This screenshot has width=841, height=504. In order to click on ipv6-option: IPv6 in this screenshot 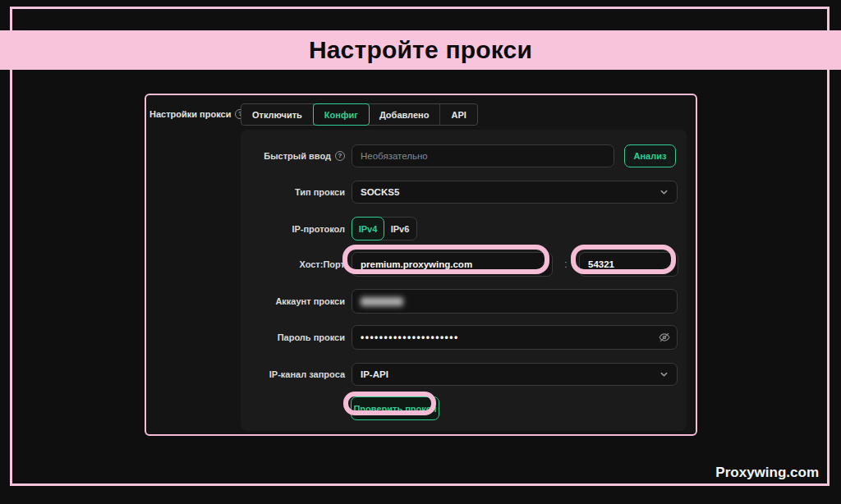, I will do `click(400, 228)`.